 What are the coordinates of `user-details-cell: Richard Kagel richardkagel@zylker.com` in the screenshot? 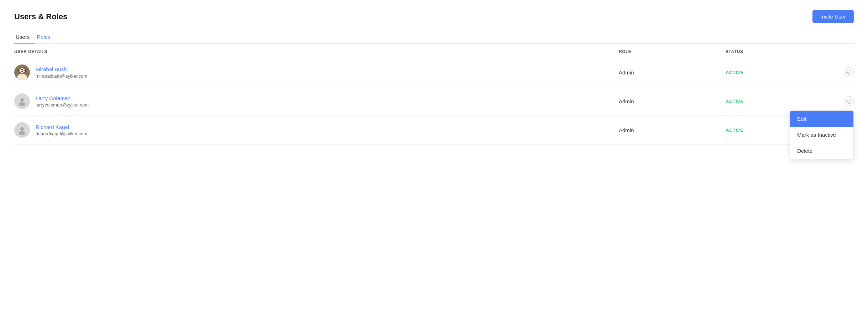 It's located at (317, 130).